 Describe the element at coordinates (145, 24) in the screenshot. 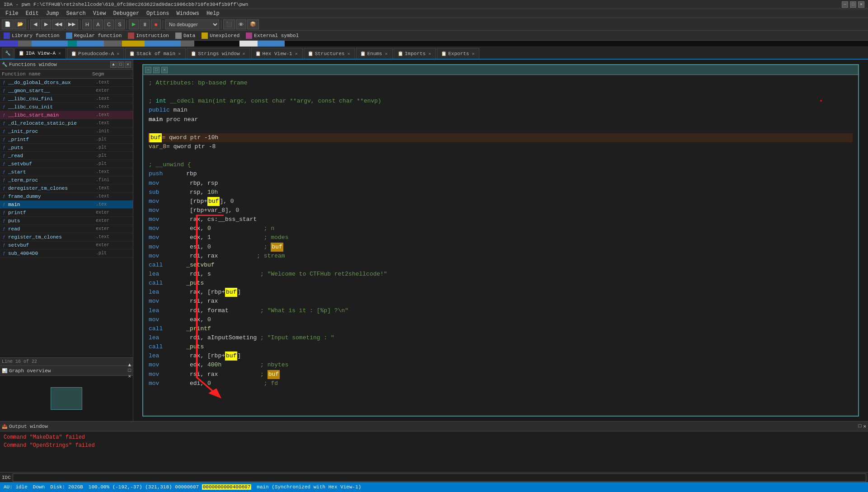

I see `tb-step: ⏸` at that location.